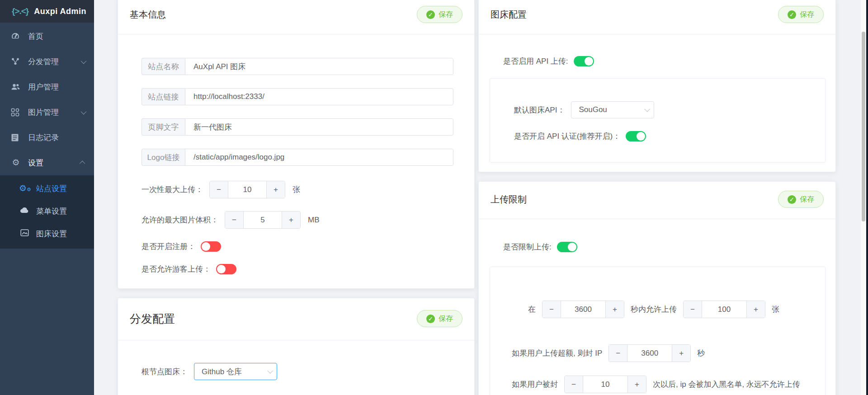 The image size is (868, 395). What do you see at coordinates (297, 190) in the screenshot?
I see `max-upload-row: 一次性最大上传： − 10 + 张` at bounding box center [297, 190].